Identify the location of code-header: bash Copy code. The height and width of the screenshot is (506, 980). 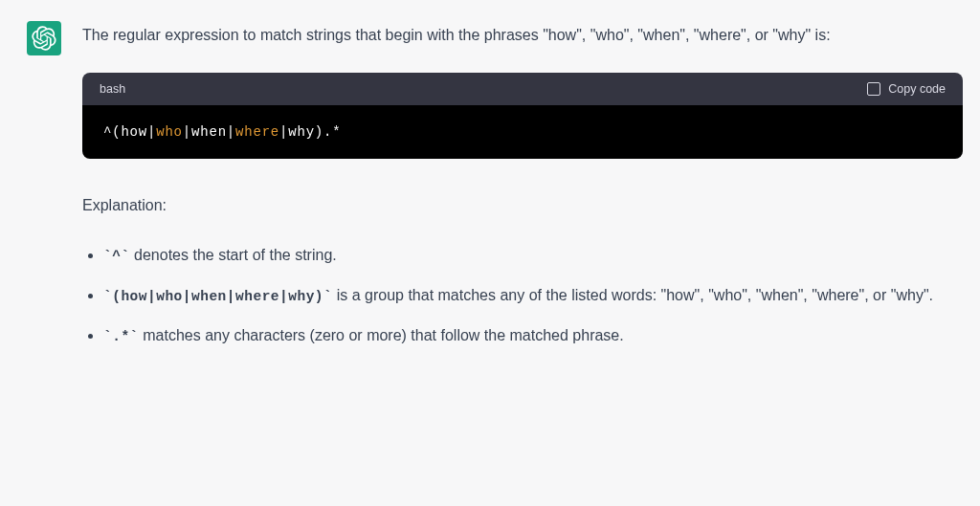
(523, 89).